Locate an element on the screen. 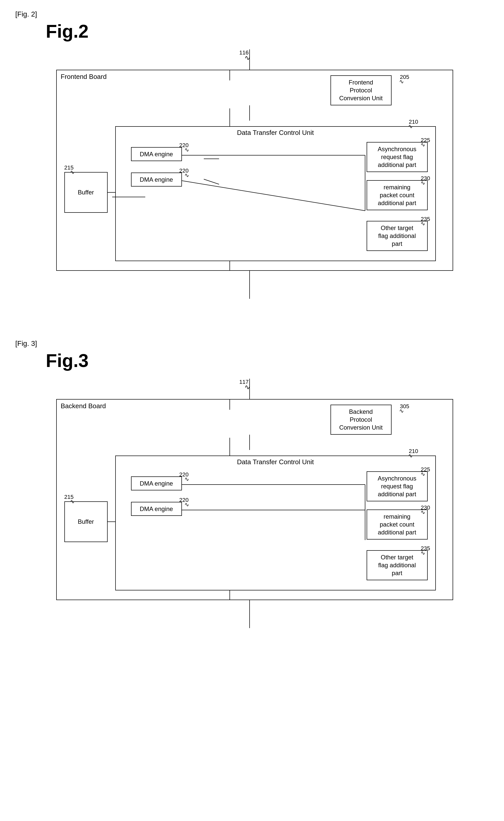 The height and width of the screenshot is (821, 504). fig2-frontend-protocol-label: FrontendProtocolConversion Unit is located at coordinates (361, 90).